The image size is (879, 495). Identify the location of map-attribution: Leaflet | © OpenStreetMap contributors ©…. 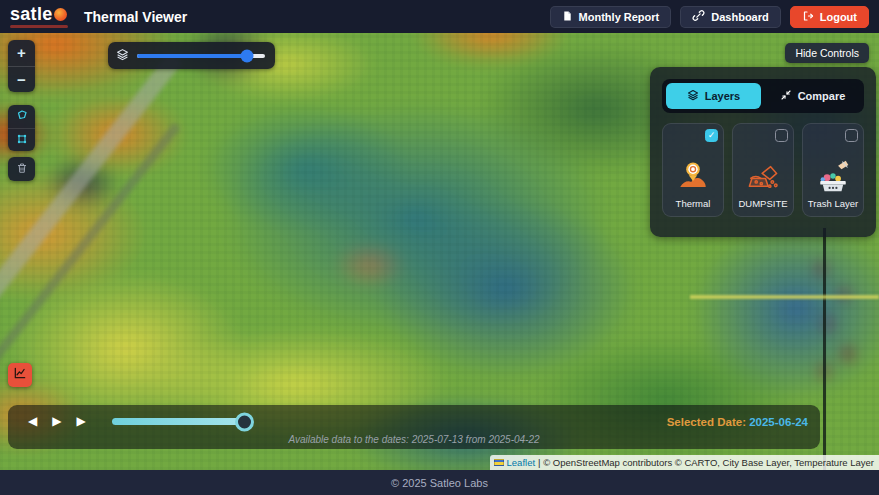
(684, 462).